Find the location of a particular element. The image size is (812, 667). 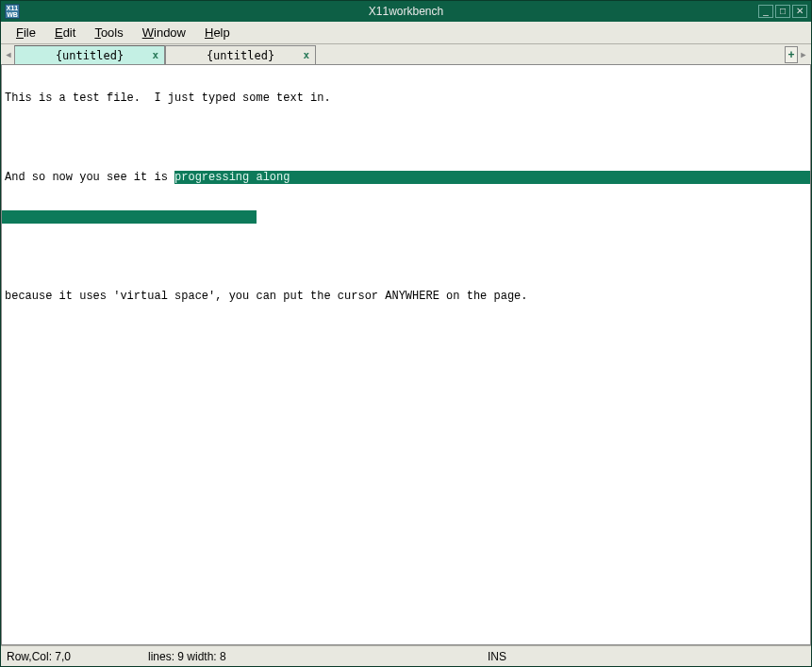

tab-add-button: + is located at coordinates (791, 55).